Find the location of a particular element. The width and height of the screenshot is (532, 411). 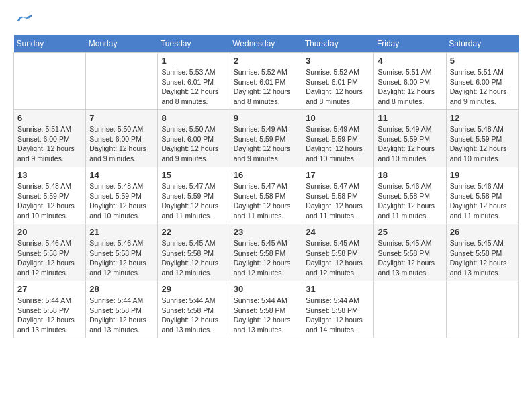

calendar-cell: 12Sunrise: 5:48 AM Sunset: 5:59 PM Dayli… is located at coordinates (482, 138).